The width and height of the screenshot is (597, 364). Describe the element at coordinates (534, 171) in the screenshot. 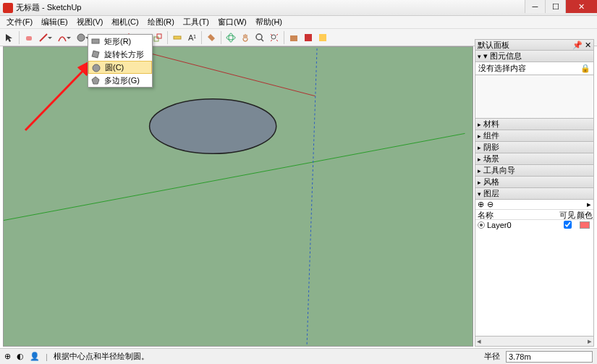

I see `section-instructor: 工具向导` at that location.